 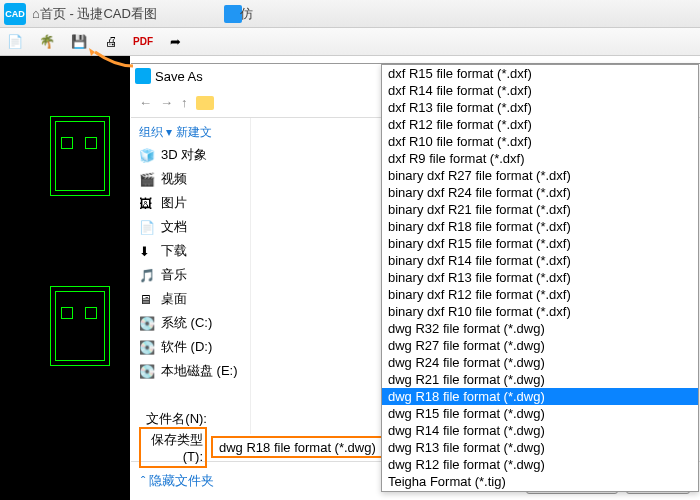 I want to click on filetype-value: dwg R18 file format (*.dwg), so click(x=298, y=448).